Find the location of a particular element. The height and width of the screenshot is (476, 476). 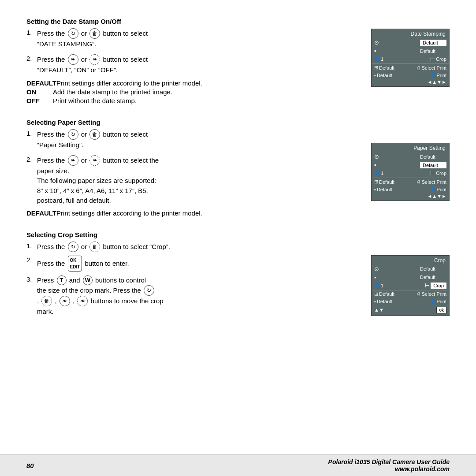

panel-crop-label-p1: Crop is located at coordinates (441, 173).